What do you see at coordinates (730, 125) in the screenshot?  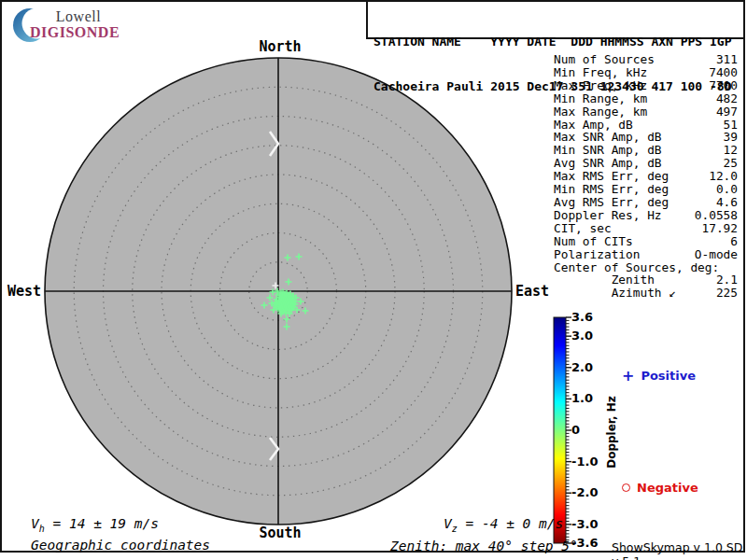 I see `stat-value: 51` at bounding box center [730, 125].